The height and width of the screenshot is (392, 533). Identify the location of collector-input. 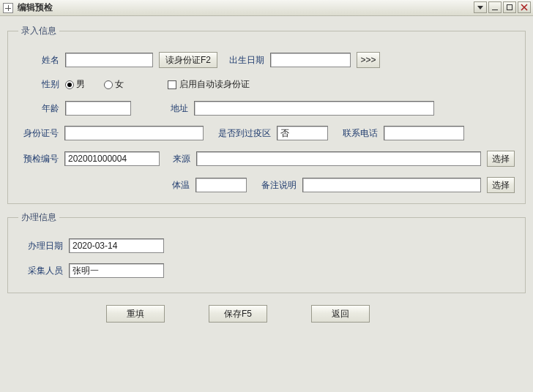
(116, 271).